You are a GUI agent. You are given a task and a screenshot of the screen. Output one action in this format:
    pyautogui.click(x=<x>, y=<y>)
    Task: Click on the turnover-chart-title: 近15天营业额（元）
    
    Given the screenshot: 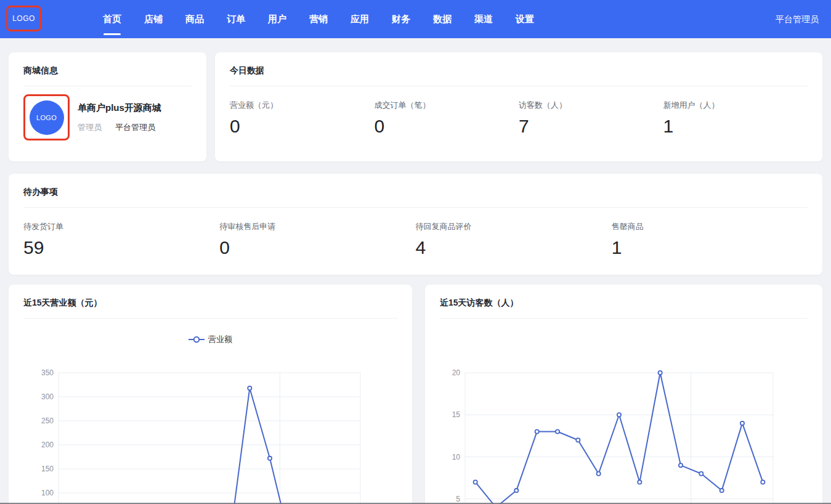 What is the action you would take?
    pyautogui.click(x=211, y=297)
    